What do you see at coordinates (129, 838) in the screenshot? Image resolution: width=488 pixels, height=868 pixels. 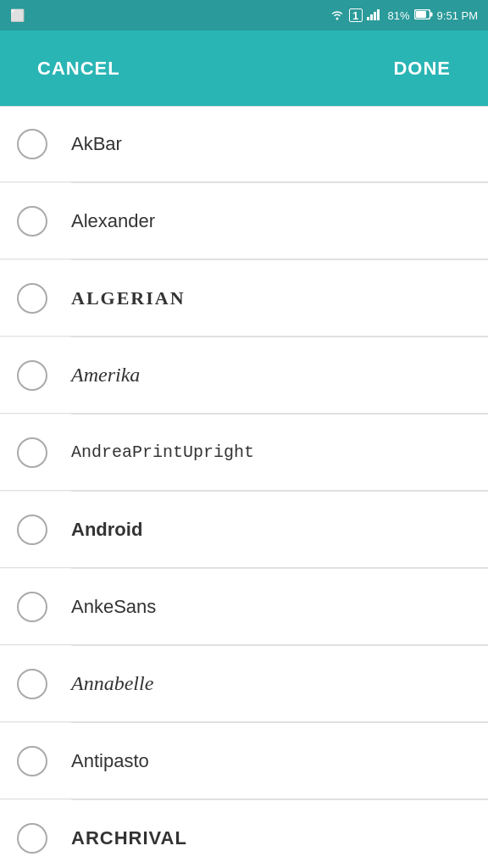 I see `font-name-archrival: ARCHRIVAL` at bounding box center [129, 838].